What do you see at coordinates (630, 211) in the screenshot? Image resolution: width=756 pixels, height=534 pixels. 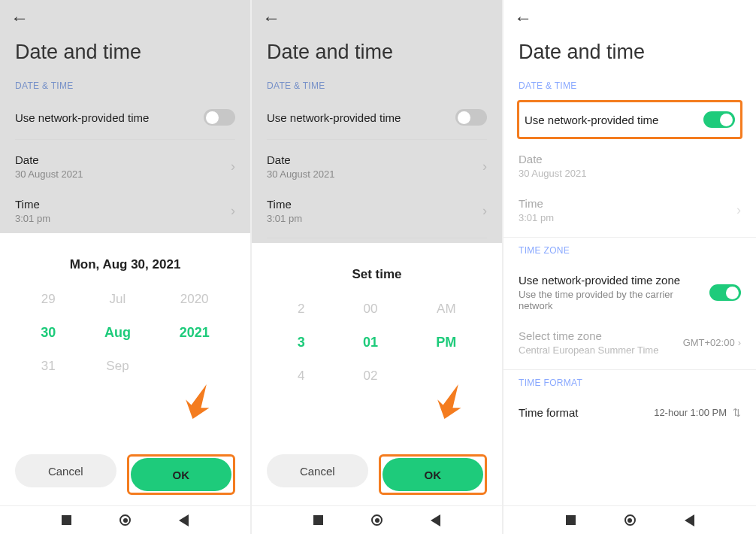 I see `row-time-disabled: Time 3:01 pm ›` at bounding box center [630, 211].